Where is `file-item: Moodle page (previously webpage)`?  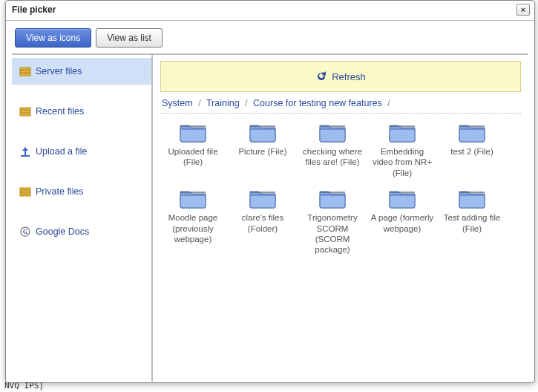
file-item: Moodle page (previously webpage) is located at coordinates (193, 221).